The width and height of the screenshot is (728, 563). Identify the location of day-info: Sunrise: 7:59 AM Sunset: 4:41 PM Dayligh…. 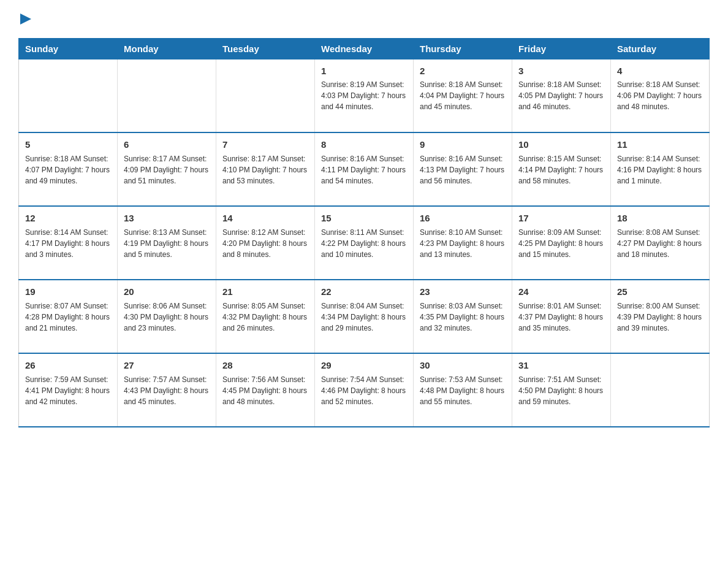
(68, 391).